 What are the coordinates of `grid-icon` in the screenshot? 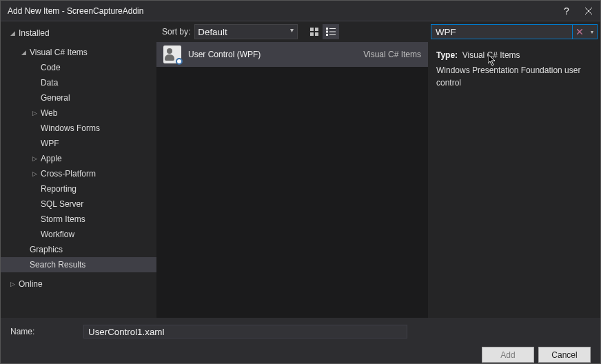 It's located at (314, 32).